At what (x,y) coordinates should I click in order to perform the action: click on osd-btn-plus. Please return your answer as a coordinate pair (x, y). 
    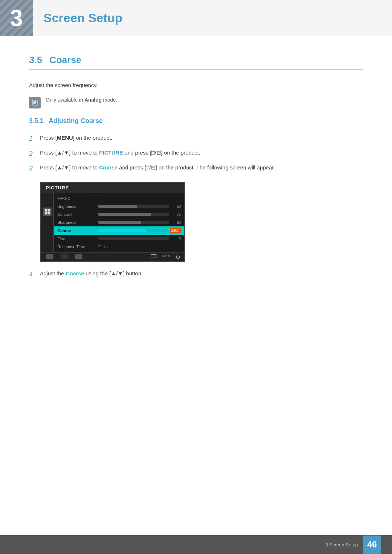
    Looking at the image, I should click on (79, 257).